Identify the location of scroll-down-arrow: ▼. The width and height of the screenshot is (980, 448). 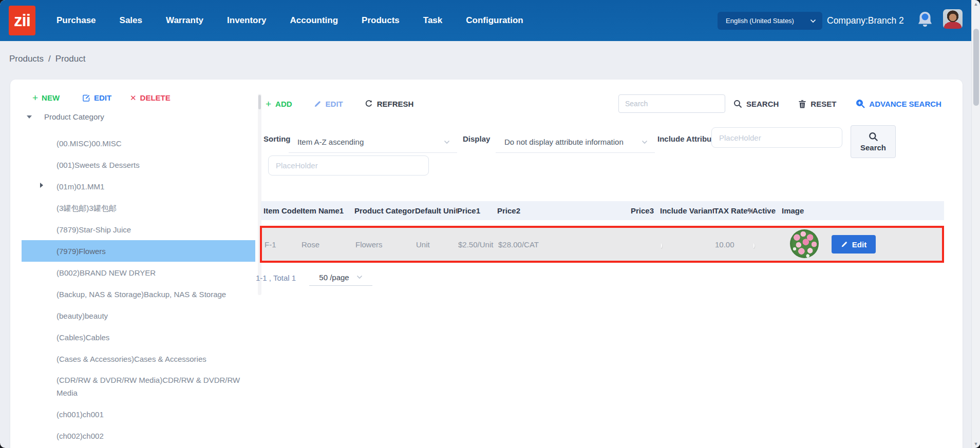
(976, 444).